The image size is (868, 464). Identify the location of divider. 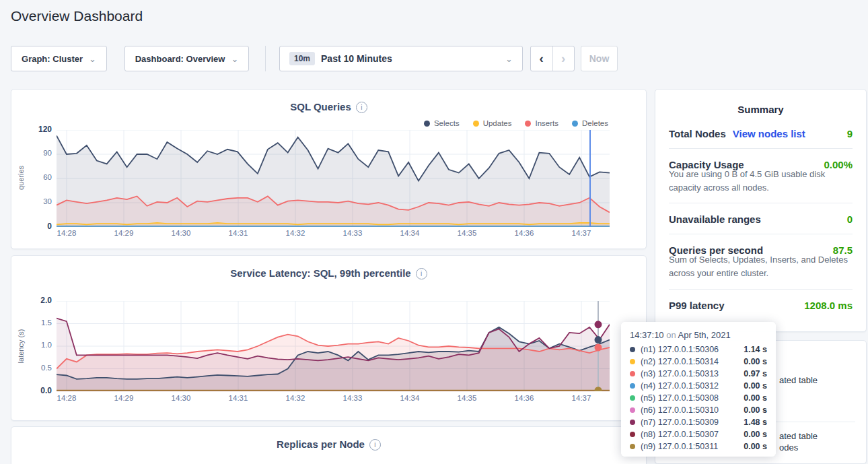
(265, 59).